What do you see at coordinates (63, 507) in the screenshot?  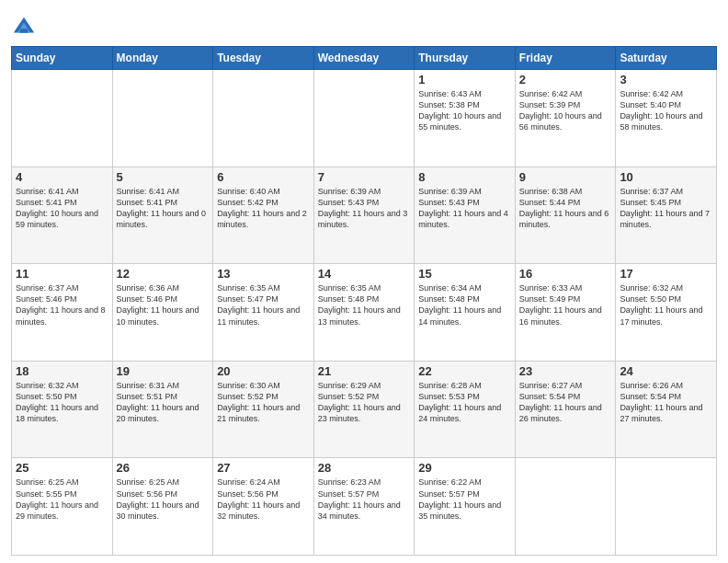 I see `calendar-cell: 25Sunrise: 6:25 AM Sunset: 5:55 PM Dayli…` at bounding box center [63, 507].